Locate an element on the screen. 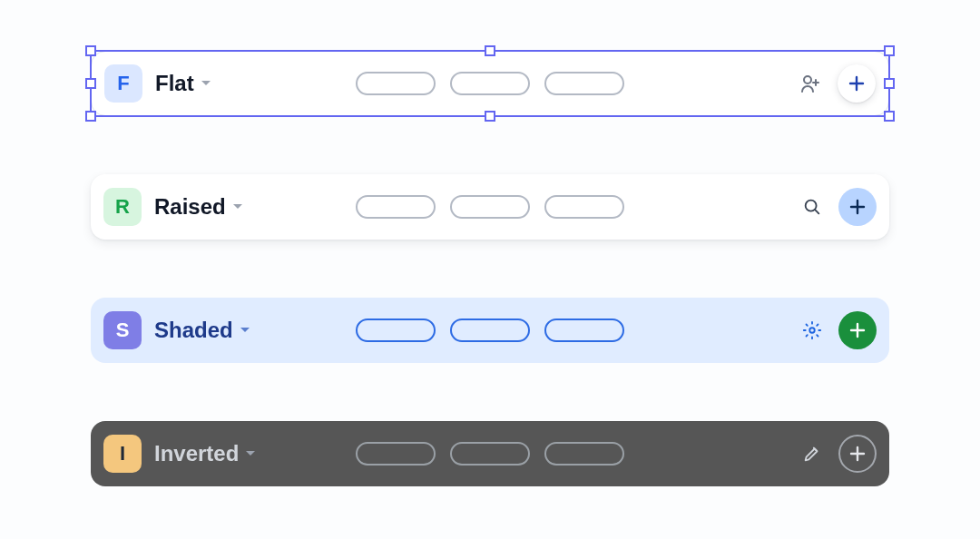 This screenshot has width=980, height=539. variant-row-inverted: I Inverted is located at coordinates (490, 454).